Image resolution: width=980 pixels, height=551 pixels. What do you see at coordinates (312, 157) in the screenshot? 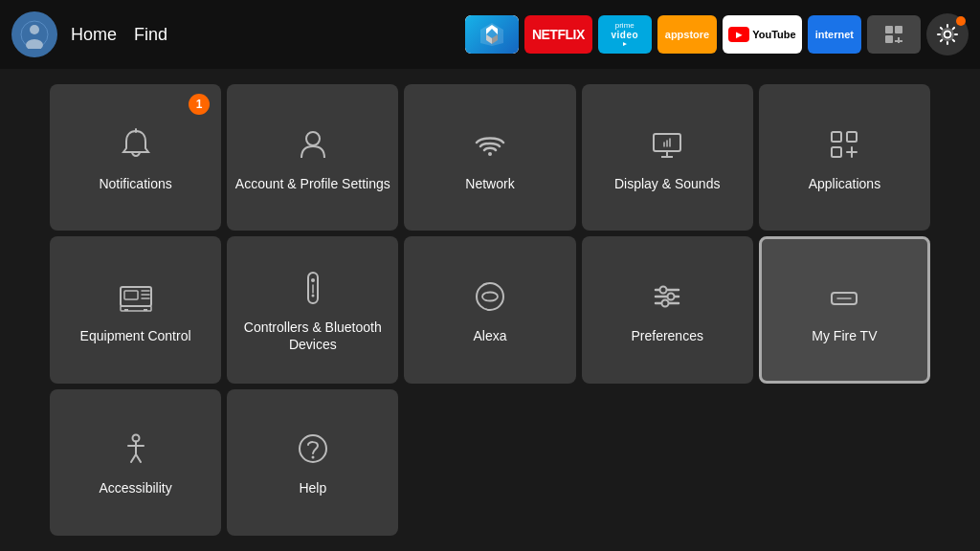
I see `grid-item-account: Account & Profile Settings` at bounding box center [312, 157].